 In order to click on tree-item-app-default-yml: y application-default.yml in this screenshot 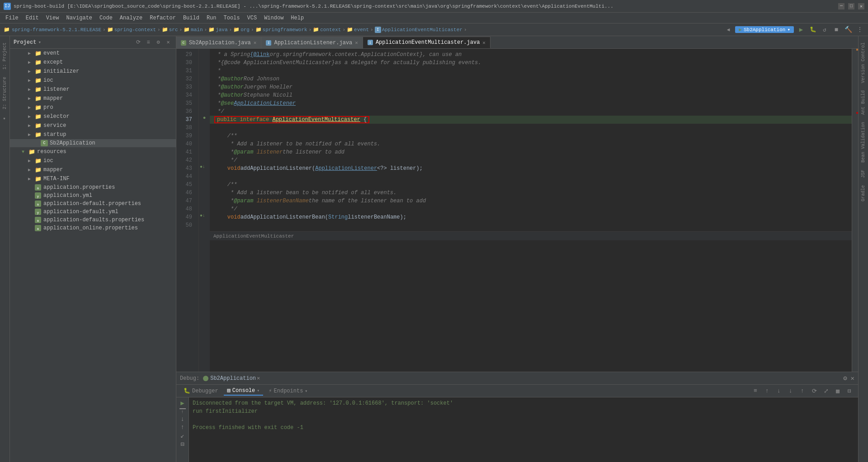, I will do `click(93, 212)`.